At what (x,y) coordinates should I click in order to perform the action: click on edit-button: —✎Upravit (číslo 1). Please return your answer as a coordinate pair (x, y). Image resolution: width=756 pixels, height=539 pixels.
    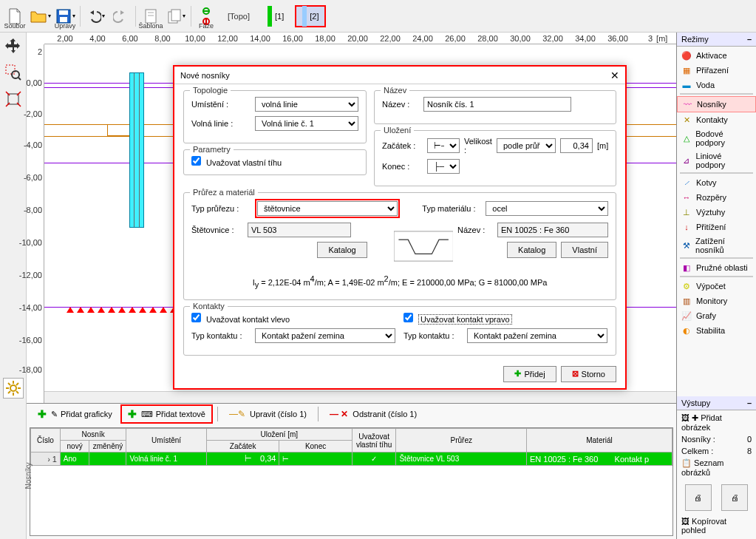
    Looking at the image, I should click on (268, 414).